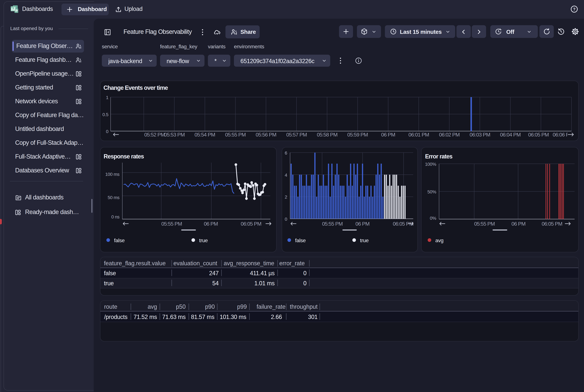  Describe the element at coordinates (510, 134) in the screenshot. I see `svg-text: 06:04 PM` at that location.